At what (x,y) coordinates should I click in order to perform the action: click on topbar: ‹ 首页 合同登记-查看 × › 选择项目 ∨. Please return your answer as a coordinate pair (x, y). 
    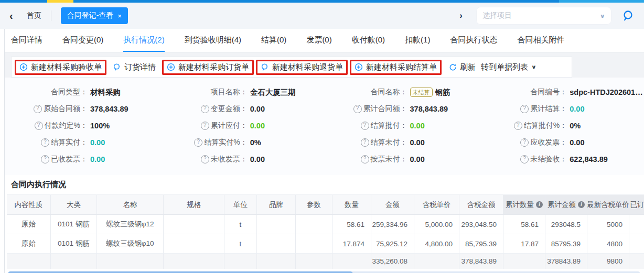
    Looking at the image, I should click on (322, 16).